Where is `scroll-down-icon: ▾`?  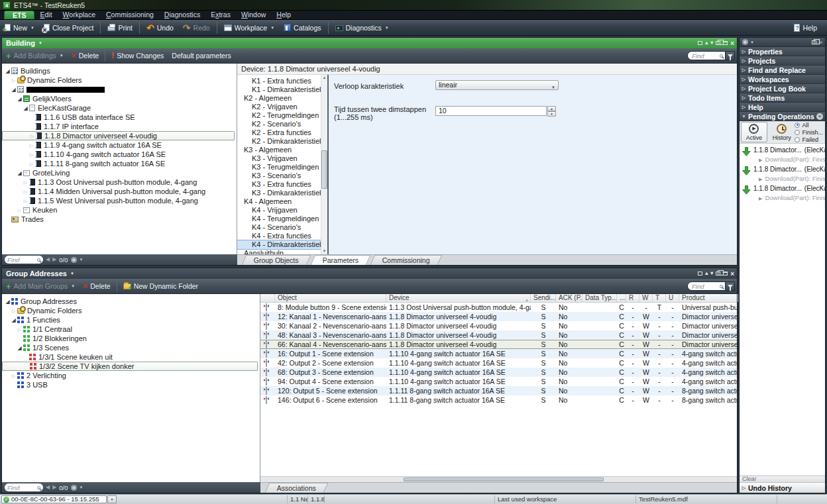 scroll-down-icon: ▾ is located at coordinates (712, 274).